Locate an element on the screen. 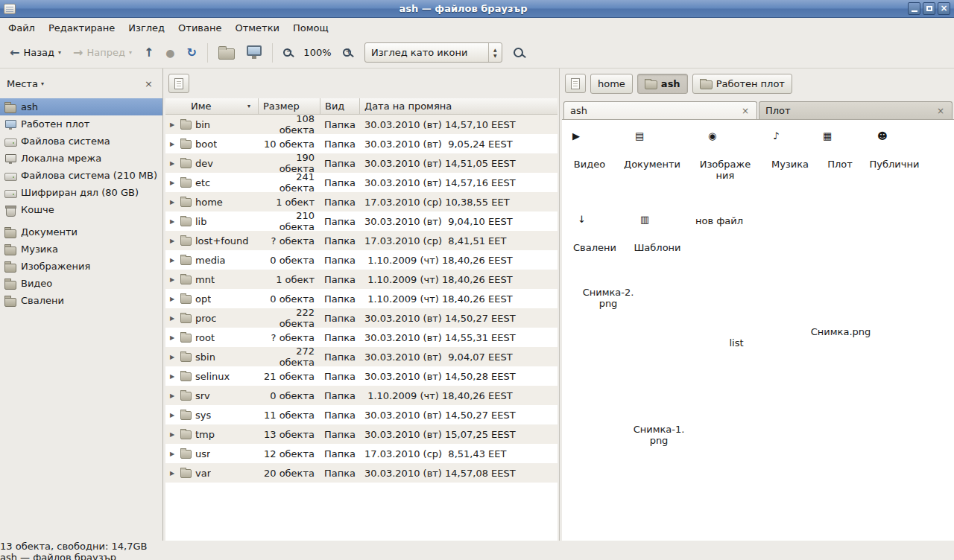 This screenshot has width=954, height=560. sidebar-item: Кошче is located at coordinates (81, 210).